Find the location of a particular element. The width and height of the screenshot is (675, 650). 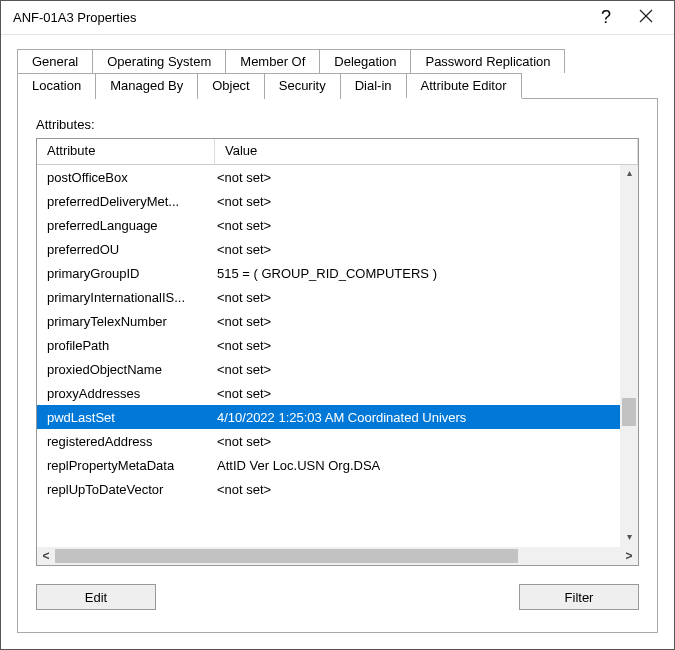

tab-managed-by: Managed By is located at coordinates (146, 86).